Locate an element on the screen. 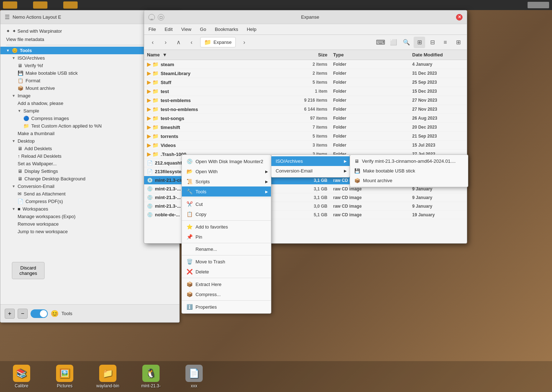 The height and width of the screenshot is (392, 552). taskbar-top is located at coordinates (276, 5).